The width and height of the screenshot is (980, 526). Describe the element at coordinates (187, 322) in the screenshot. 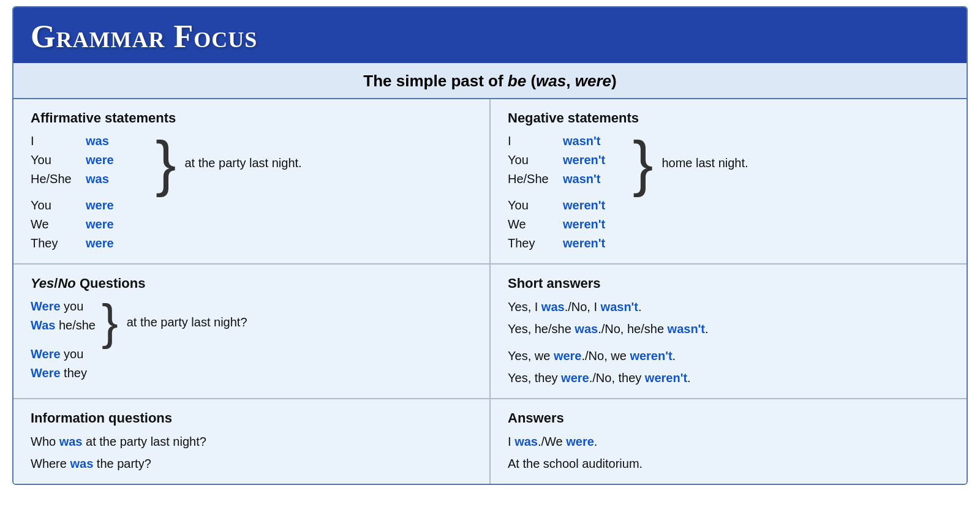

I see `yn-brace-label: at the party last night?` at that location.